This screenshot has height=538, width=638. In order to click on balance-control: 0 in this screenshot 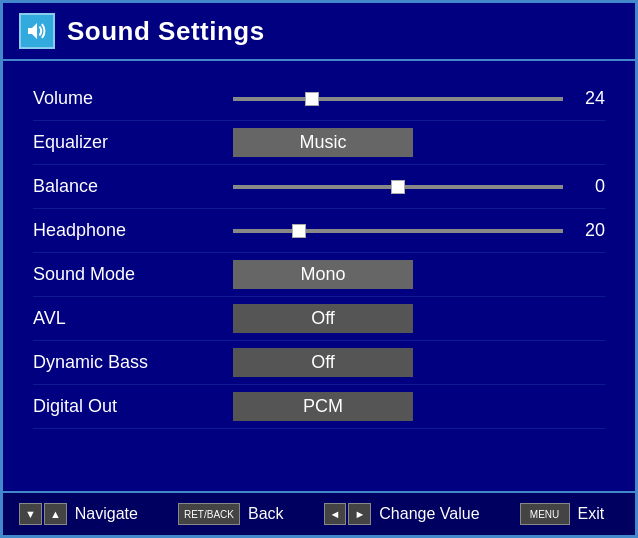, I will do `click(419, 186)`.